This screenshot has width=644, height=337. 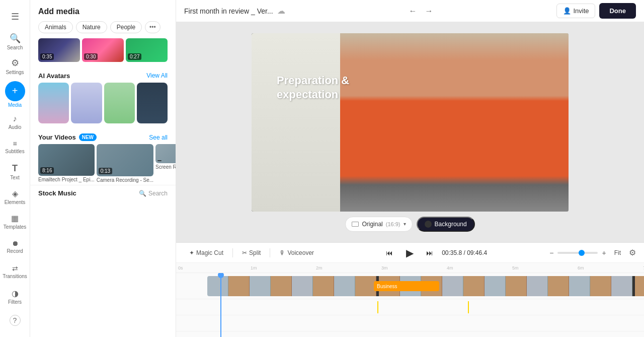 I want to click on stock-thumb-1: 0:35, so click(x=59, y=50).